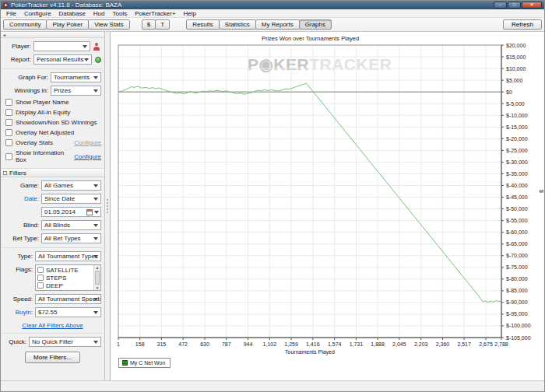 The height and width of the screenshot is (392, 545). What do you see at coordinates (118, 344) in the screenshot?
I see `svg-text: 1` at bounding box center [118, 344].